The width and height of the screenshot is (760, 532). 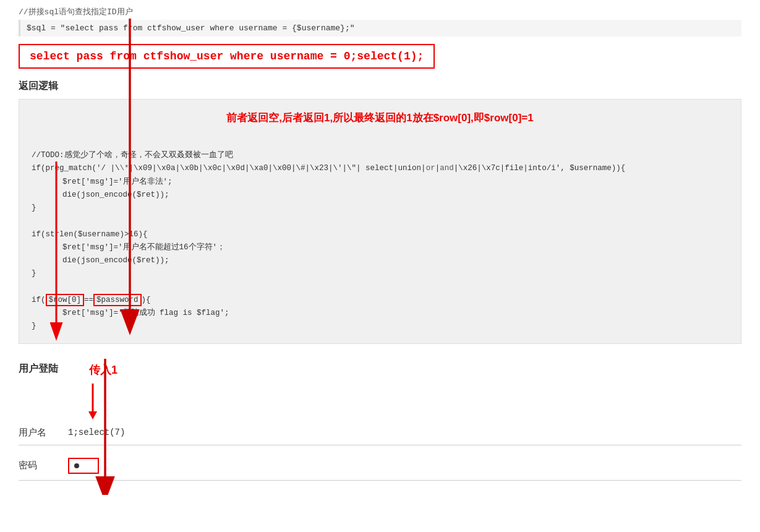 What do you see at coordinates (380, 221) in the screenshot?
I see `code-line-empty2` at bounding box center [380, 221].